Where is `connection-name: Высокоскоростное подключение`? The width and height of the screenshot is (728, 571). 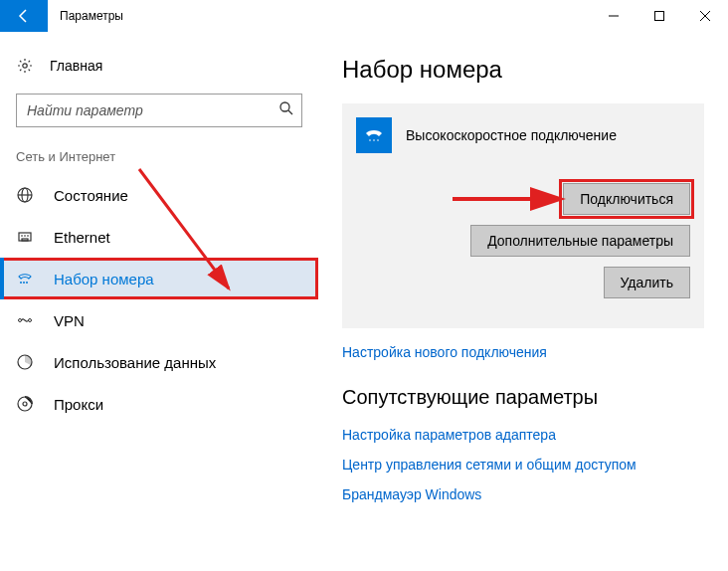 connection-name: Высокоскоростное подключение is located at coordinates (511, 135).